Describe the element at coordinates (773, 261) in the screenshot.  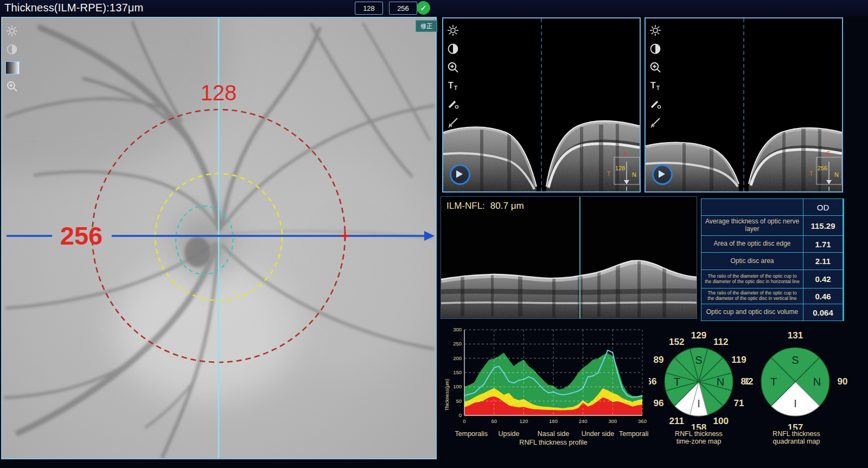
I see `metrics-row: Optic disc area2.11` at that location.